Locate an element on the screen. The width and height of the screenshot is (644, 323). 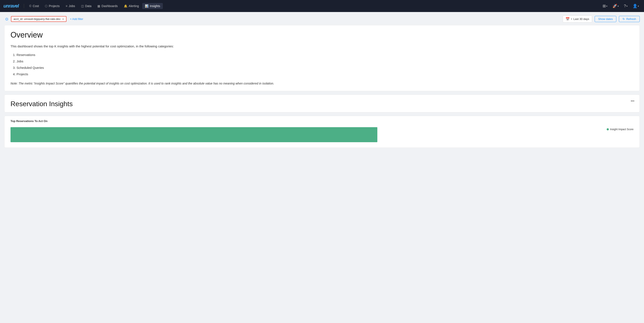
add-filter-button: + Add filter is located at coordinates (76, 19).